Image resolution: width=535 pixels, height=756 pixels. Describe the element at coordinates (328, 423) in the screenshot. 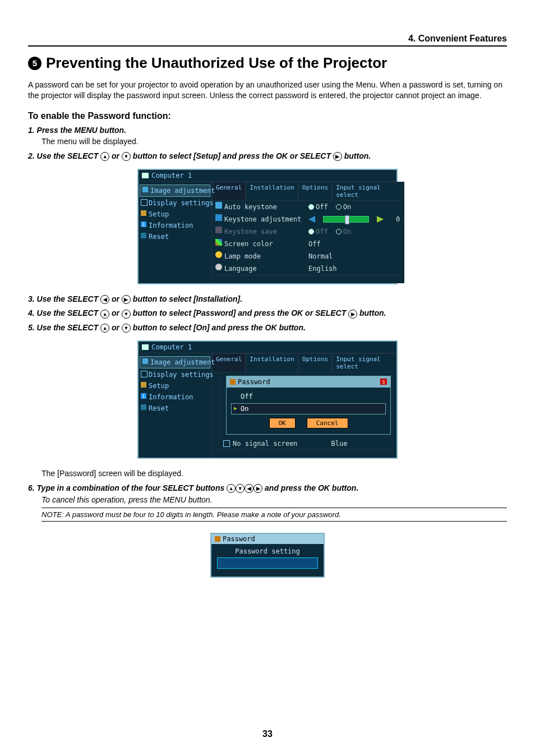

I see `cancel-button: Cancel` at that location.